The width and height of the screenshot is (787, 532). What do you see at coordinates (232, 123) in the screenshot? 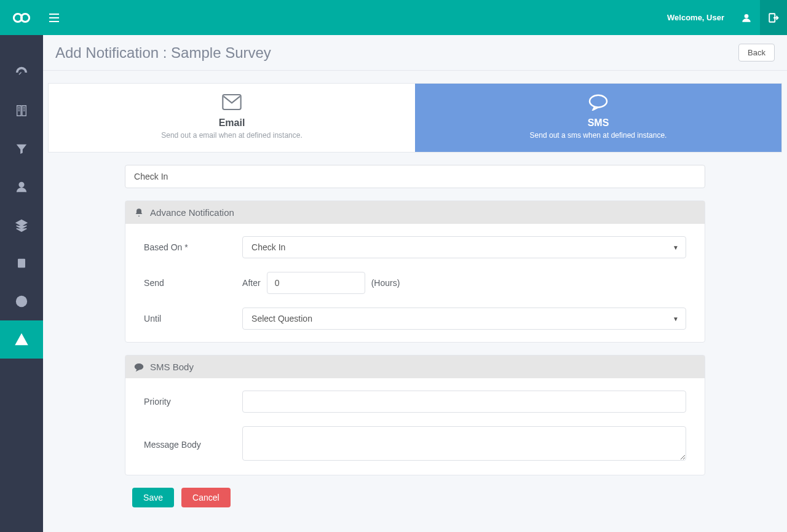
I see `tab-email-title: Email` at bounding box center [232, 123].